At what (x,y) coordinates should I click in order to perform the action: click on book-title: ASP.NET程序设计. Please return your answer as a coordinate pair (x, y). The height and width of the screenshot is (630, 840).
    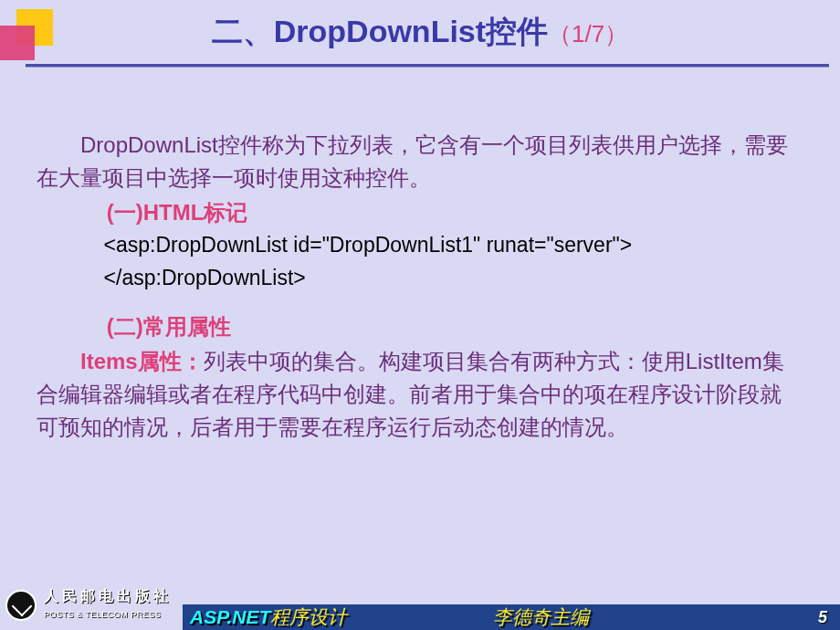
    Looking at the image, I should click on (268, 617).